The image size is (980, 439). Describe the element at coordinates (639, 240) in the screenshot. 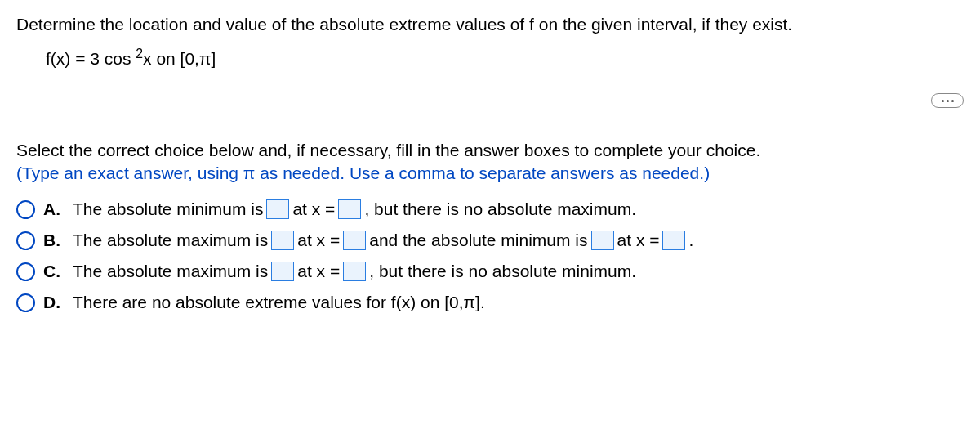

I see `choice-b-text-4: at x =` at that location.